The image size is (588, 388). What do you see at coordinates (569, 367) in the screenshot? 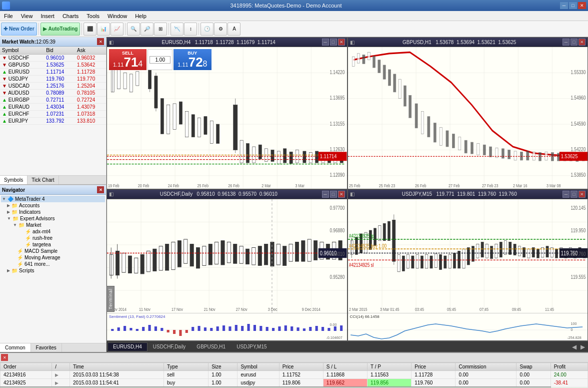
I see `col-profit: Profit` at bounding box center [569, 367].